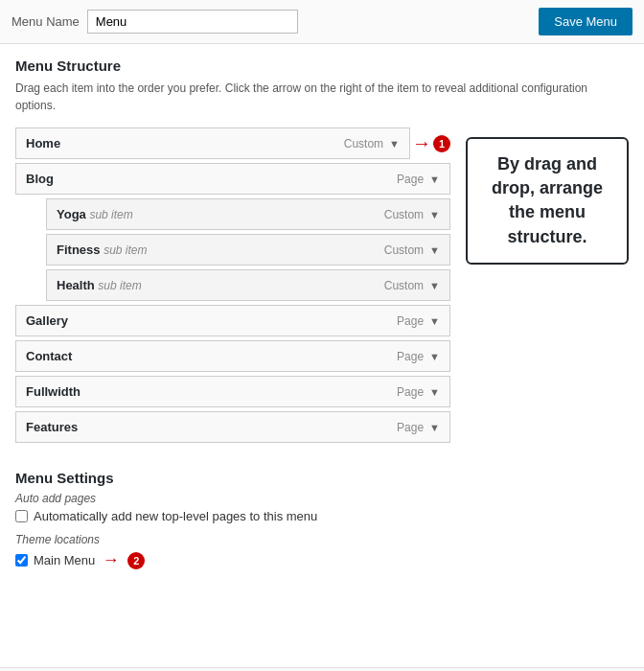 The image size is (644, 671). I want to click on menu-settings-section: Menu Settings Auto add pages Automatical…, so click(322, 520).